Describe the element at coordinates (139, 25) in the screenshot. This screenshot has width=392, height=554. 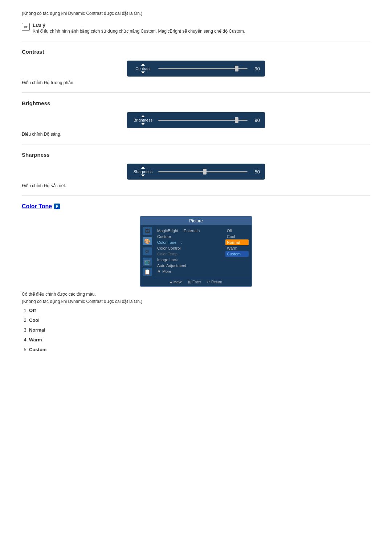
I see `note-title: Lưu ý` at that location.